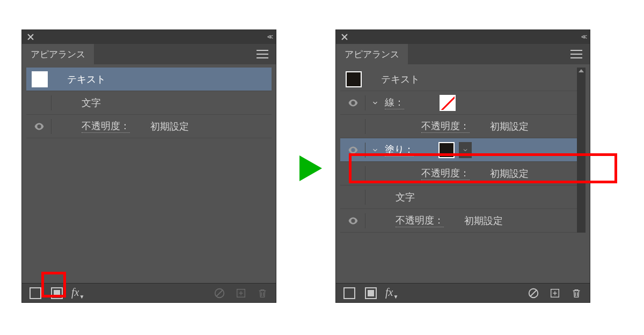  What do you see at coordinates (465, 150) in the screenshot?
I see `fill-swatch-dropdown` at bounding box center [465, 150].